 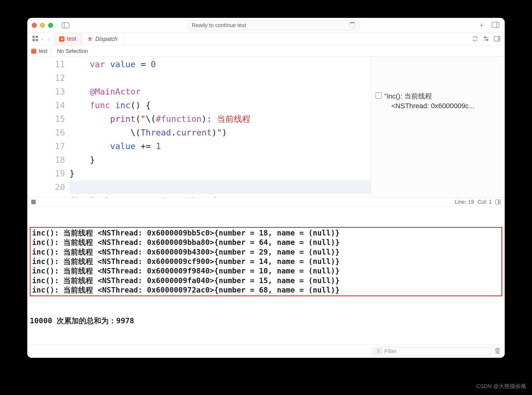 What do you see at coordinates (274, 25) in the screenshot?
I see `toolbar-center: Ready to continue test` at bounding box center [274, 25].